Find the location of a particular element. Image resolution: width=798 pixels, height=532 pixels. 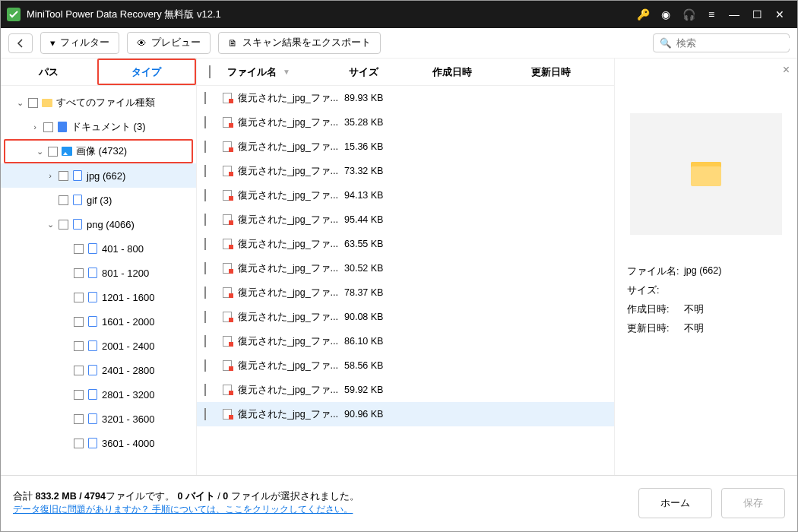

tree-item: 2001 - 2400 is located at coordinates (99, 346).